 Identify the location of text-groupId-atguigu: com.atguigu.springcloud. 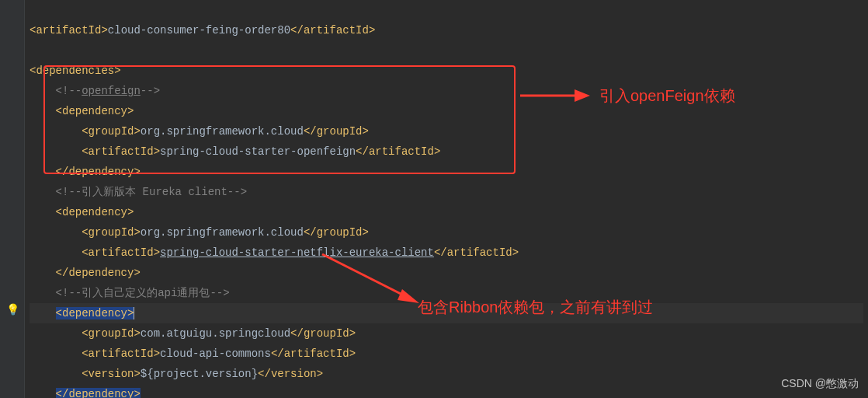
(216, 333).